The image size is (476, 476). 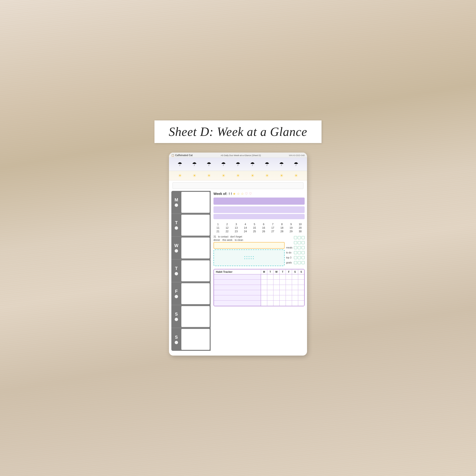 I want to click on habit-check-3-th, so click(x=282, y=287).